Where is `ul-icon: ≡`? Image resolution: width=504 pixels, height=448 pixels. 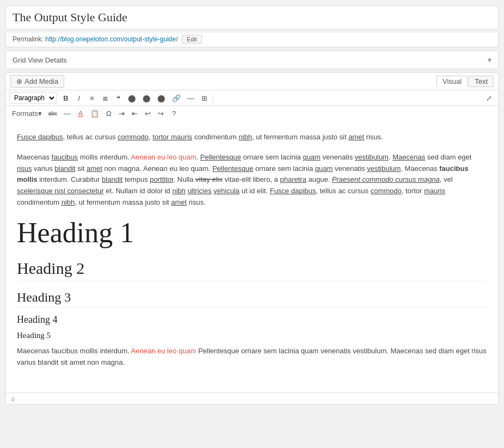 ul-icon: ≡ is located at coordinates (92, 98).